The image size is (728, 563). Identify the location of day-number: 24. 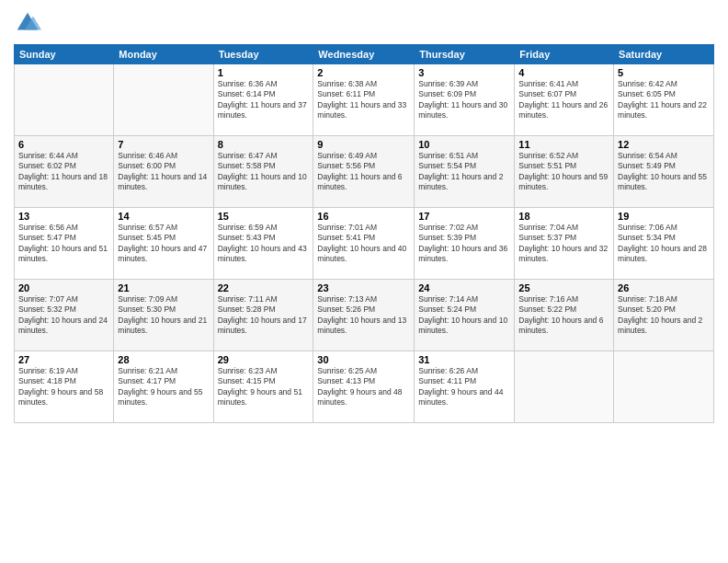
(464, 288).